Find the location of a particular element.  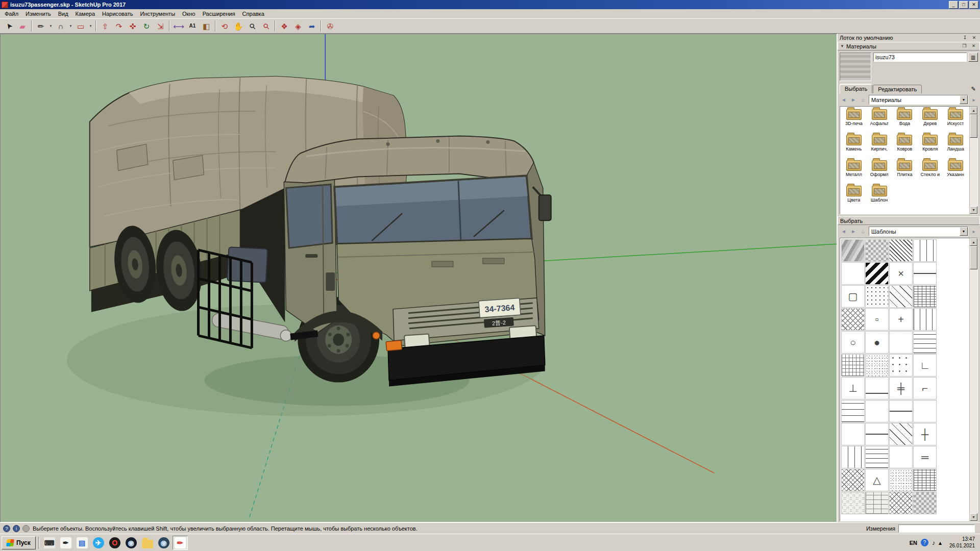

close-button: ✕ is located at coordinates (974, 5).